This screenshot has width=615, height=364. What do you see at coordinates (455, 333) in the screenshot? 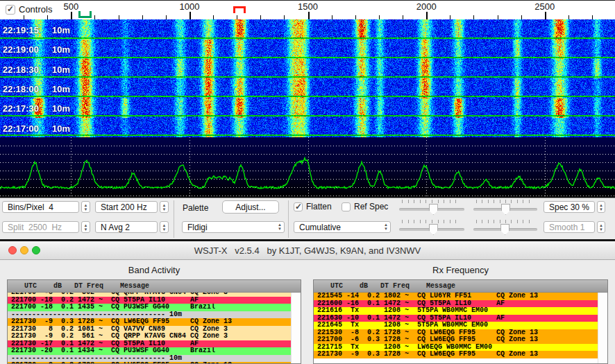
I see `decode-row: 221530 -8 0.2 1728 ~ CQ LW6EQG FF95 CQ Z…` at bounding box center [455, 333].